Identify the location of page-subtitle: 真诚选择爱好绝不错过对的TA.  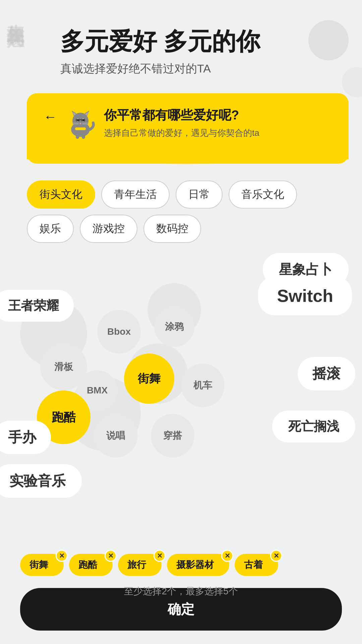
(201, 69).